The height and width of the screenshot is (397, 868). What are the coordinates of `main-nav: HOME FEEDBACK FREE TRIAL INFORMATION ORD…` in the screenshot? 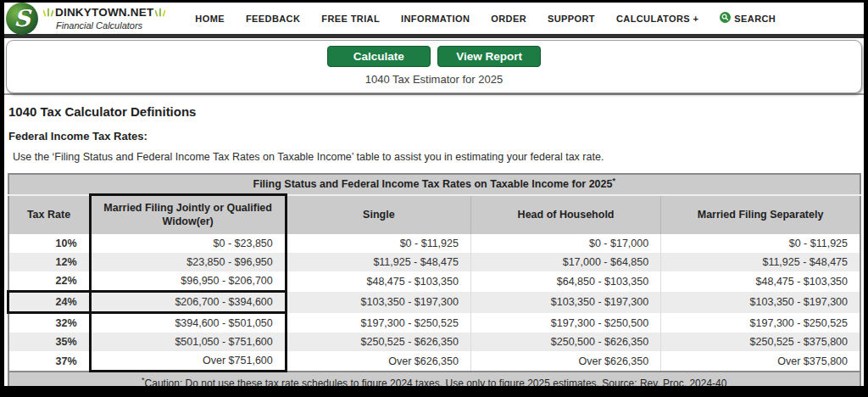 It's located at (485, 19).